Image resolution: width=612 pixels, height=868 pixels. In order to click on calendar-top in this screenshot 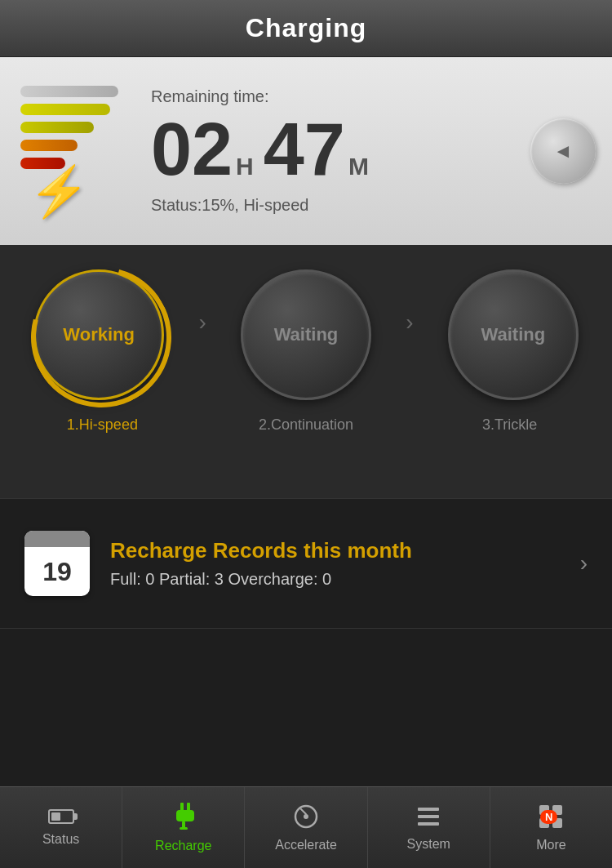, I will do `click(57, 539)`.